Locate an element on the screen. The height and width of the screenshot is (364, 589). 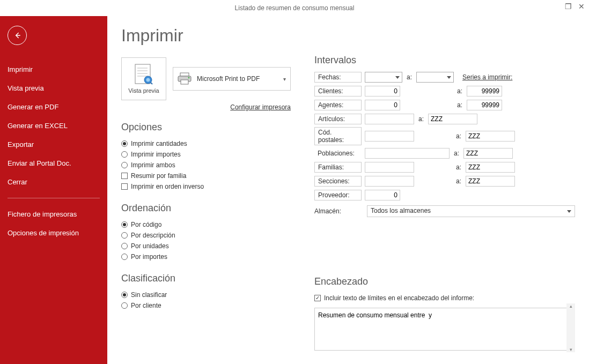
secciones-to-input is located at coordinates (490, 181).